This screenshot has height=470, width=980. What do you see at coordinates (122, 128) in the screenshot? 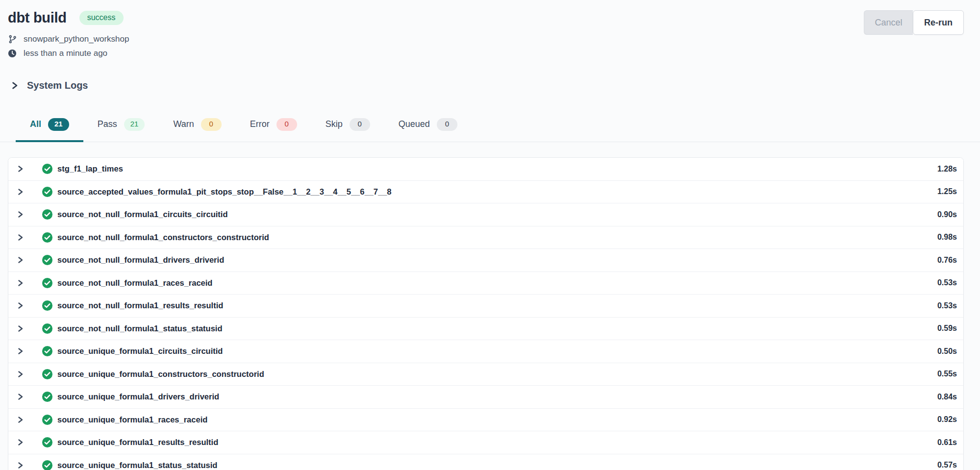
I see `tab-pass: Pass 21` at bounding box center [122, 128].